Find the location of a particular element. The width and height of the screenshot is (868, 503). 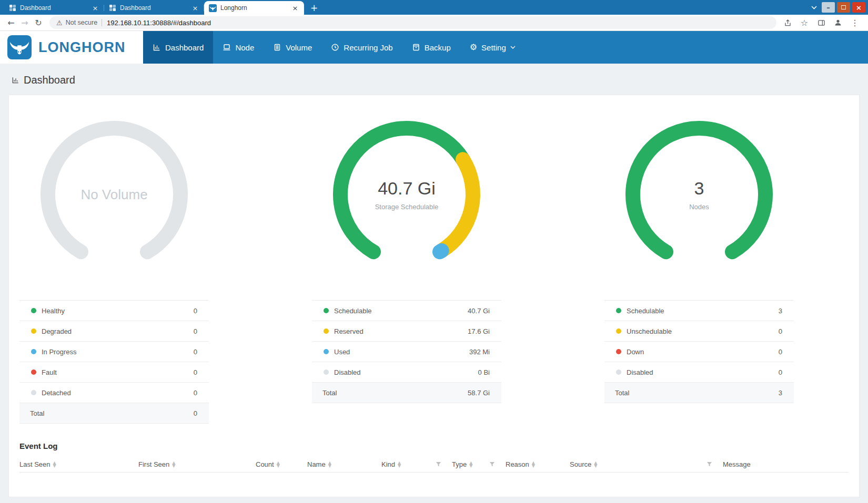

caret-down-icon: ▼ is located at coordinates (596, 466).